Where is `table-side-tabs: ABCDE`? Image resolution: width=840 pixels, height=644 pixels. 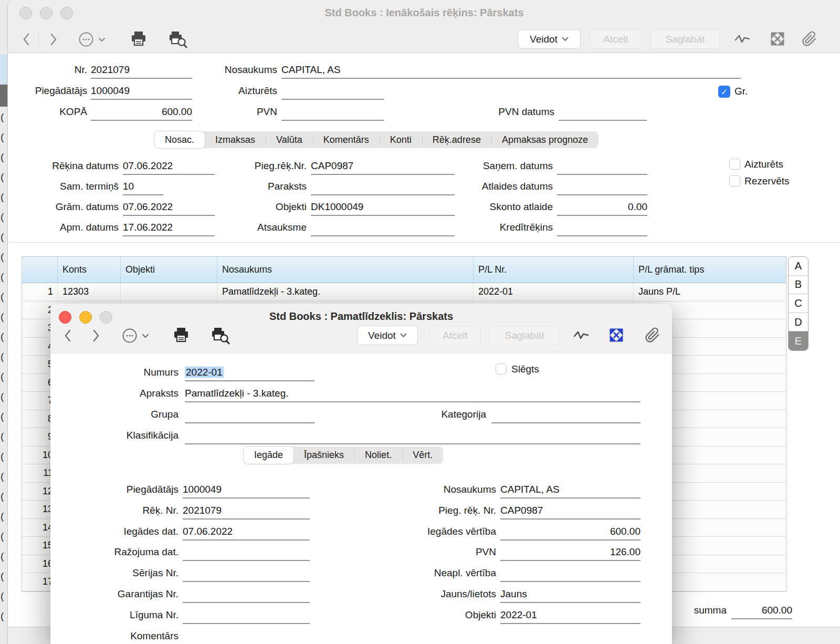
table-side-tabs: ABCDE is located at coordinates (798, 304).